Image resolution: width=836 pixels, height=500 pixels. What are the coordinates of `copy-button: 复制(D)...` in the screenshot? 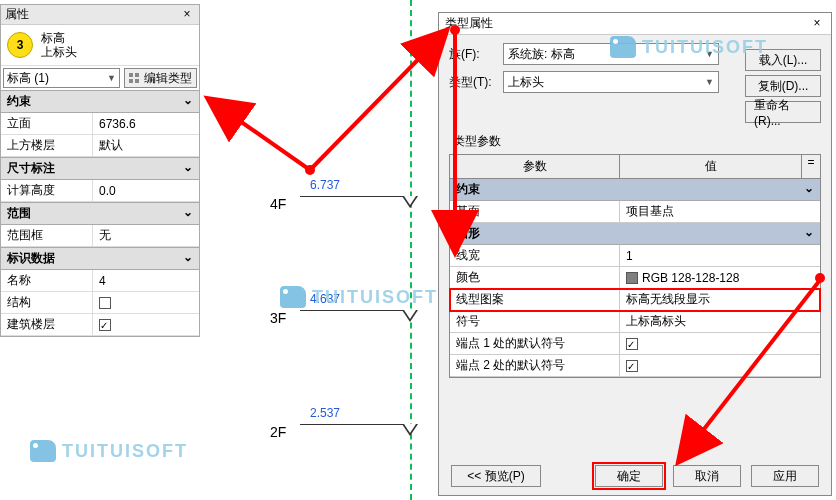 It's located at (783, 86).